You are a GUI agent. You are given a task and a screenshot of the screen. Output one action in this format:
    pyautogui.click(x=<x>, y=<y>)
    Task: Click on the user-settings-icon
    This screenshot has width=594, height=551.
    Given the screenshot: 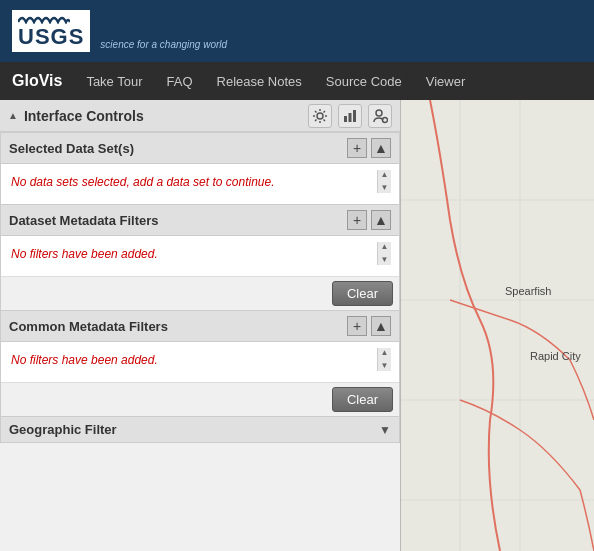 What is the action you would take?
    pyautogui.click(x=380, y=116)
    